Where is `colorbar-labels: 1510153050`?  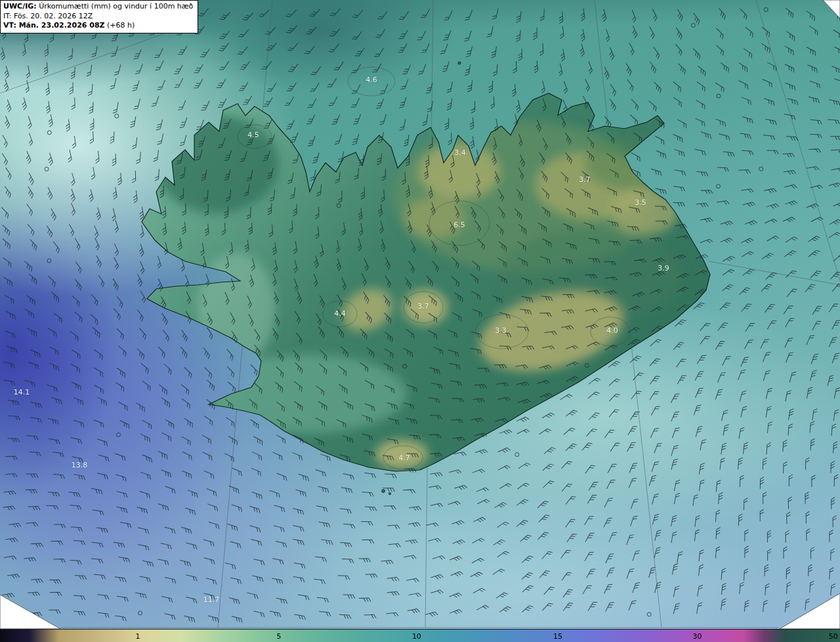 colorbar-labels: 1510153050 is located at coordinates (420, 635).